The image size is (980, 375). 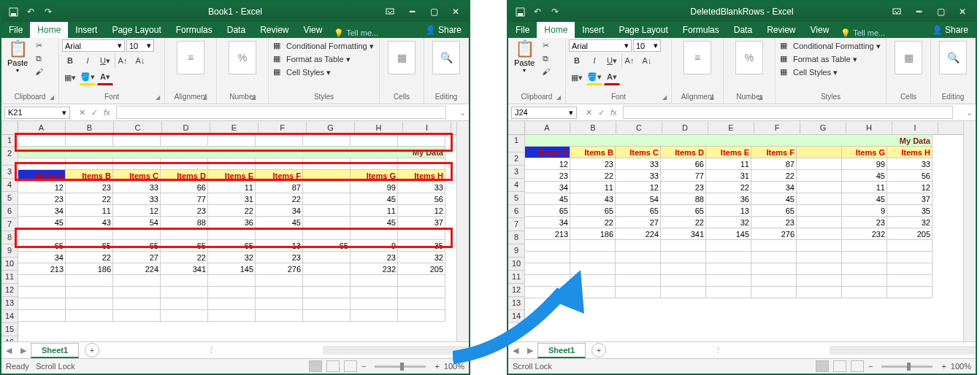 I want to click on tab-home: Home, so click(x=49, y=30).